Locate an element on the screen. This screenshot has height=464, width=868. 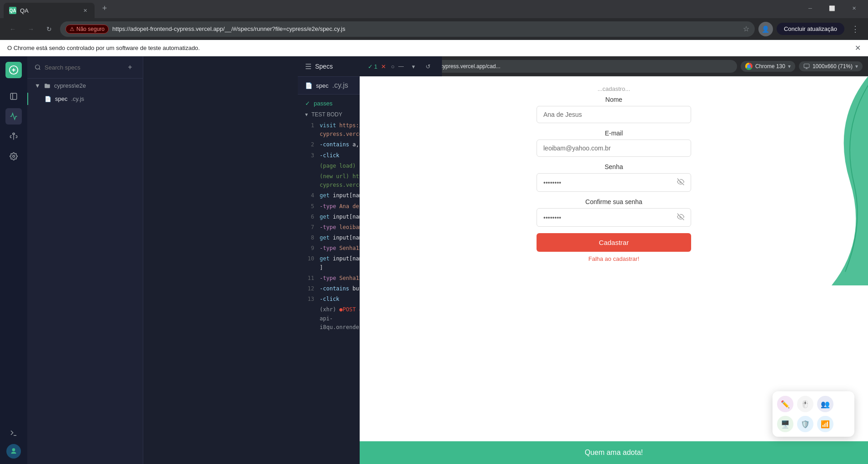
not-secure-label: Não seguro is located at coordinates (90, 29).